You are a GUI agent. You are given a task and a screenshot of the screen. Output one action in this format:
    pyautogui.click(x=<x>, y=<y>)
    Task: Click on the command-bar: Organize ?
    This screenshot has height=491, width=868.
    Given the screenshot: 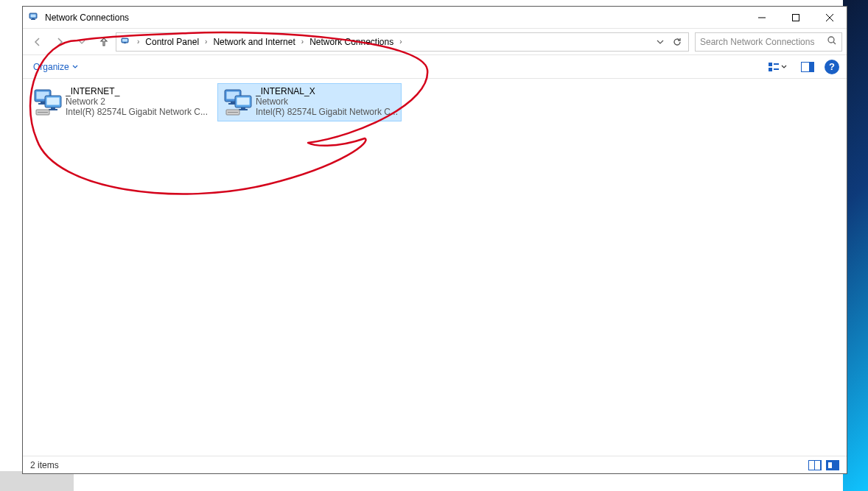 What is the action you would take?
    pyautogui.click(x=435, y=67)
    